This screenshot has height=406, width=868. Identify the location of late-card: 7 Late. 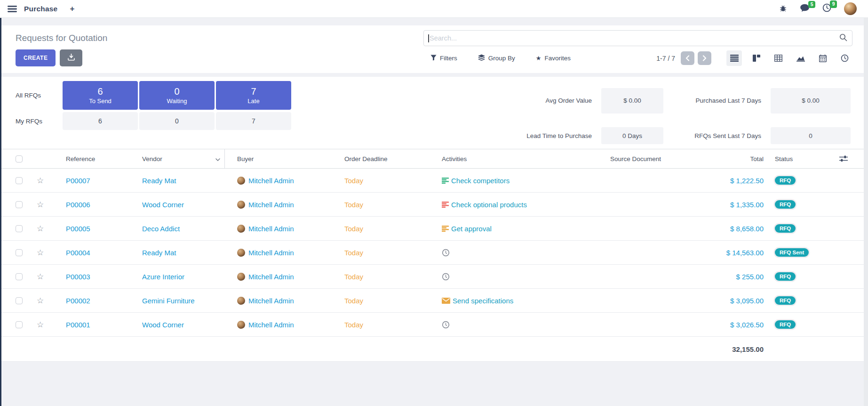
(254, 95).